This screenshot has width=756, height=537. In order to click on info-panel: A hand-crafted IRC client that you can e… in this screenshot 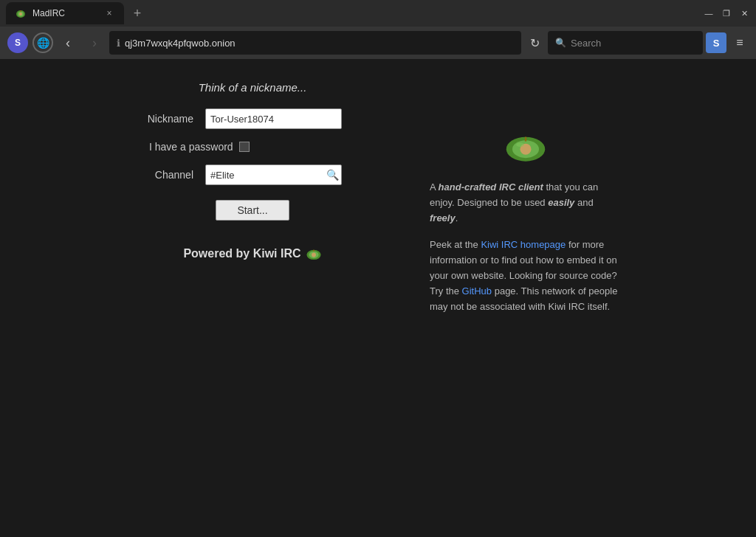, I will do `click(526, 204)`.